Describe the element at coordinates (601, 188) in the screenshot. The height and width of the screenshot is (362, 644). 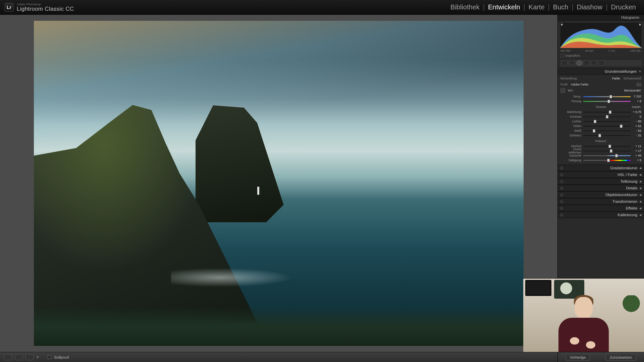
I see `panel-header-details: Details` at that location.